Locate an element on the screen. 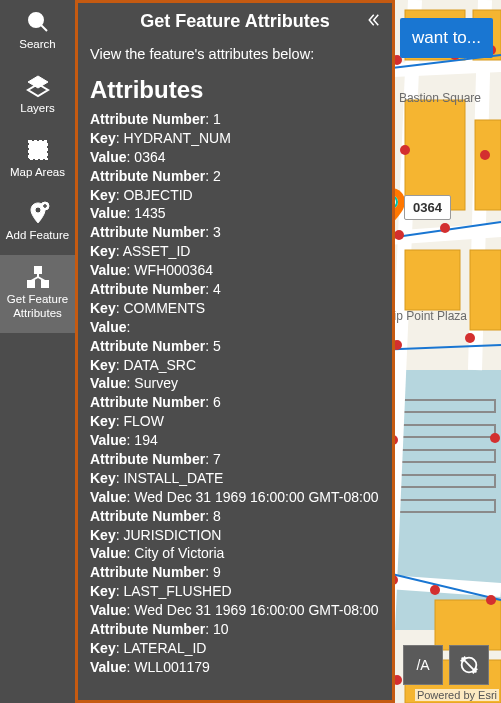 The width and height of the screenshot is (501, 703). toolbar-item-addfeature: Add Feature is located at coordinates (38, 223).